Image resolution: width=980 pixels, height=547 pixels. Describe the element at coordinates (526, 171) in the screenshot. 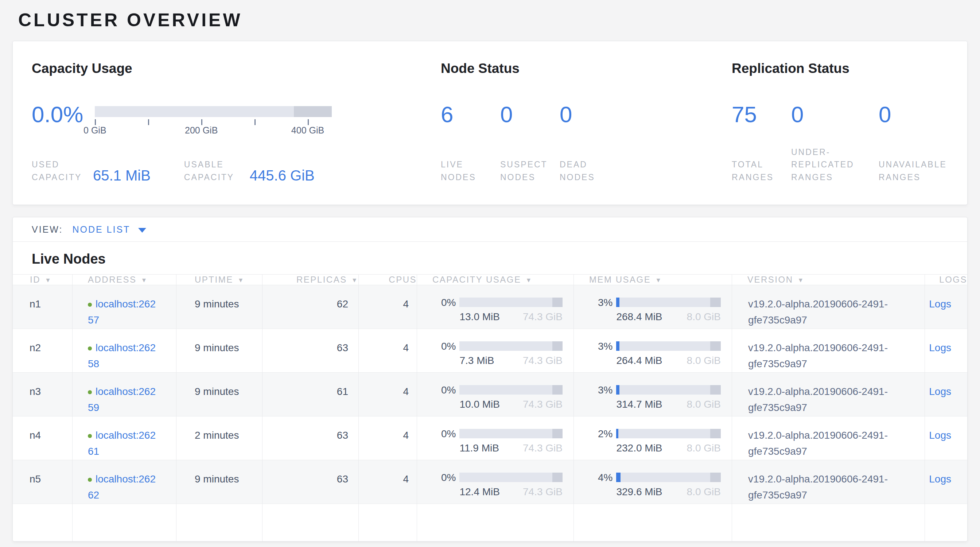

I see `suspect-nodes-label: SUSPECT NODES` at that location.